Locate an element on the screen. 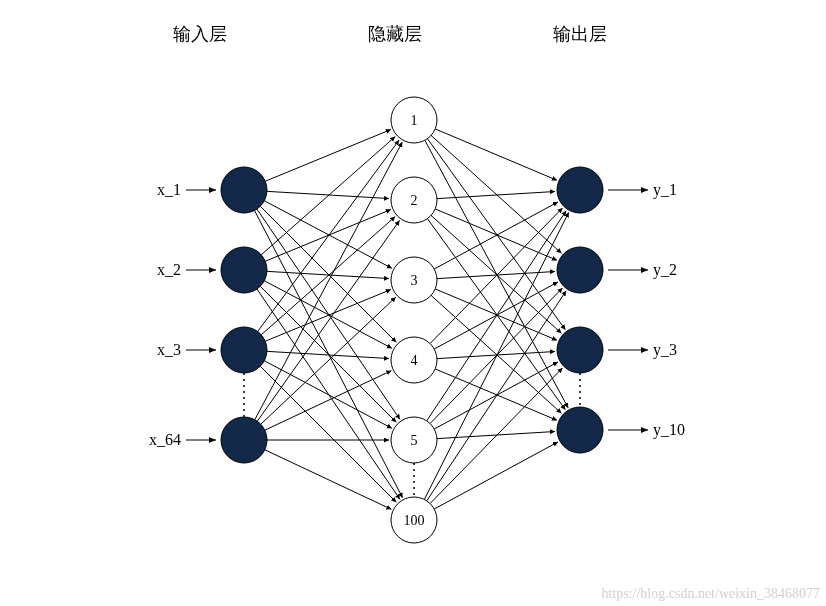  output-label: y_1 is located at coordinates (665, 190).